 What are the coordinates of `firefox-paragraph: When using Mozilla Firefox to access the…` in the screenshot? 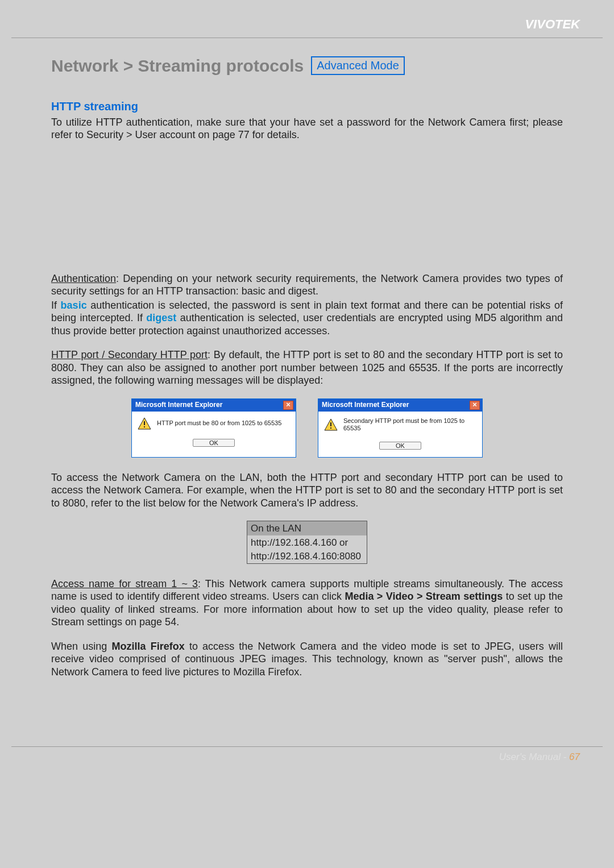 It's located at (307, 659).